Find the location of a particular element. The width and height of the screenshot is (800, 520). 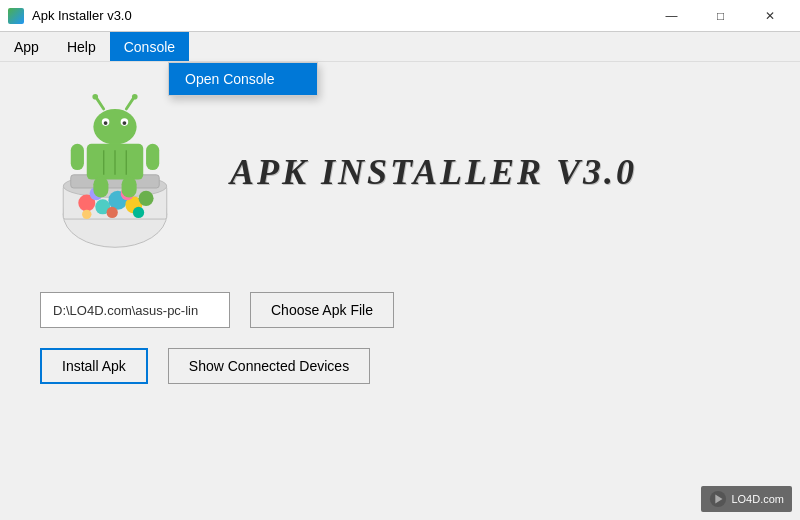

controls-row-2: Install Apk Show Connected Devices is located at coordinates (400, 366).